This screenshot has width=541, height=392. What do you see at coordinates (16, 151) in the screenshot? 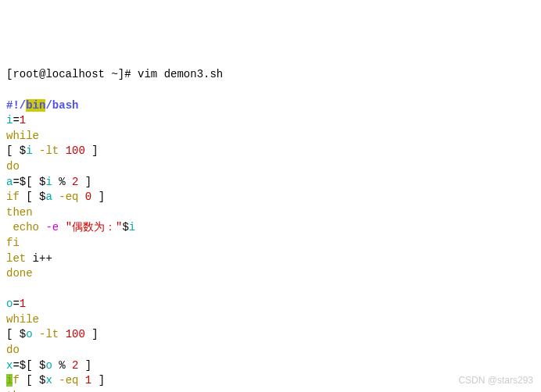
I see `cond1-open: [ $` at bounding box center [16, 151].